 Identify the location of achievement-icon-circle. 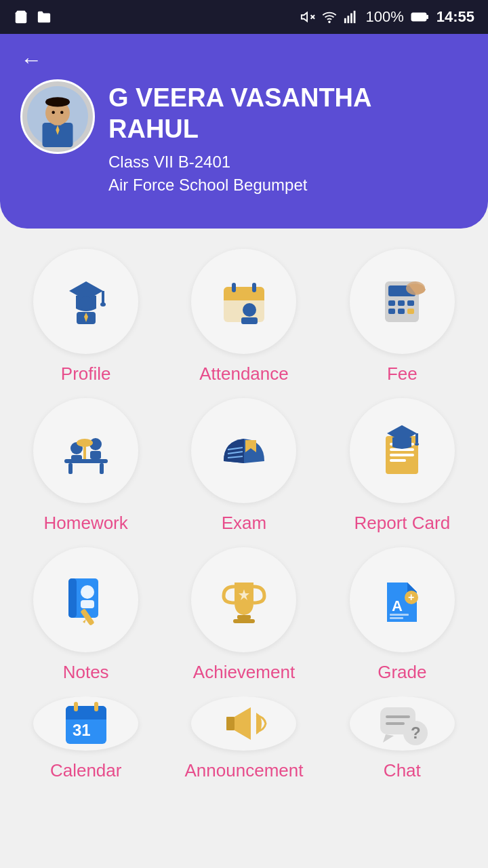
(244, 599).